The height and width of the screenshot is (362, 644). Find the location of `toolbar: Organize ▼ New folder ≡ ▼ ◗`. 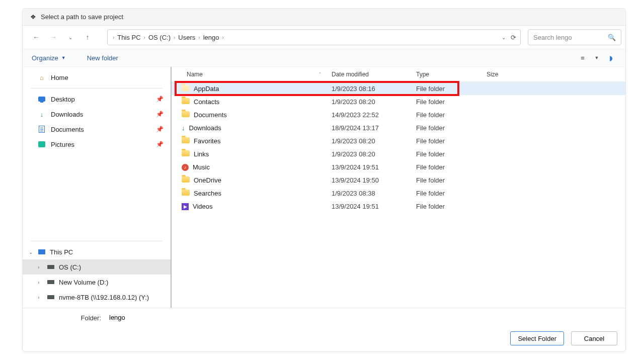

toolbar: Organize ▼ New folder ≡ ▼ ◗ is located at coordinates (324, 58).